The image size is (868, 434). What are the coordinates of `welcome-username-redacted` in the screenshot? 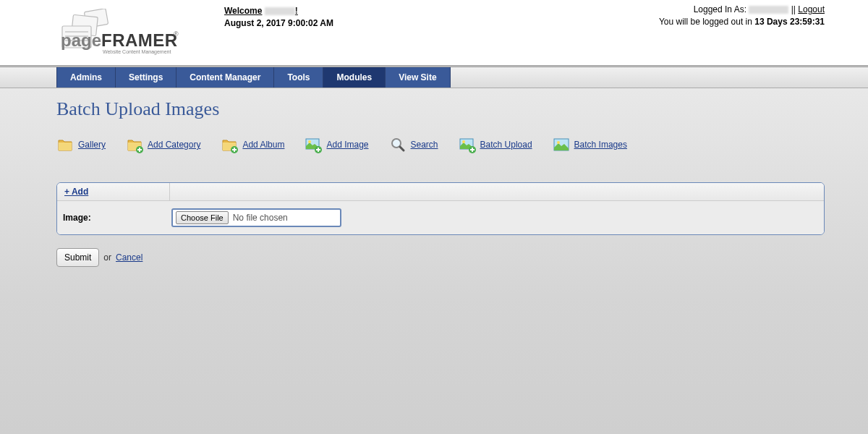 It's located at (280, 12).